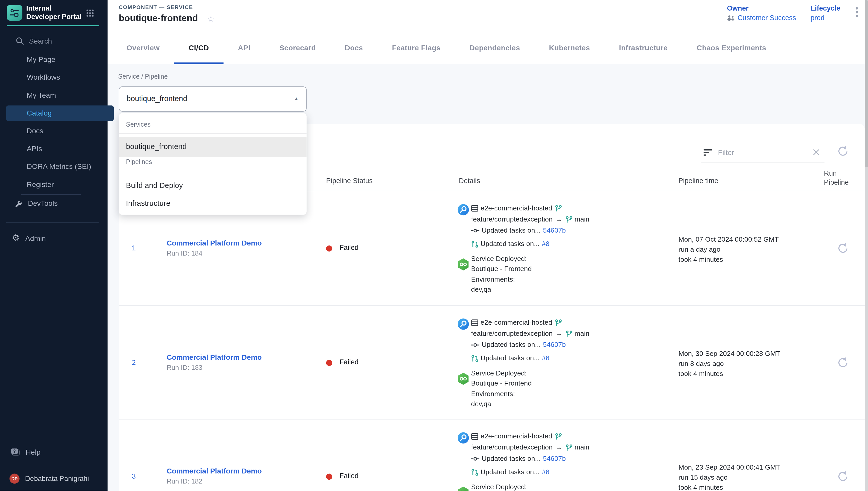 Image resolution: width=868 pixels, height=491 pixels. What do you see at coordinates (763, 152) in the screenshot?
I see `filter-input: Filter` at bounding box center [763, 152].